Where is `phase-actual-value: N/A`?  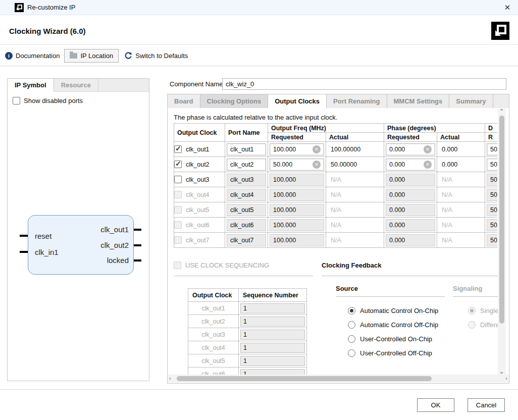
phase-actual-value: N/A is located at coordinates (445, 210).